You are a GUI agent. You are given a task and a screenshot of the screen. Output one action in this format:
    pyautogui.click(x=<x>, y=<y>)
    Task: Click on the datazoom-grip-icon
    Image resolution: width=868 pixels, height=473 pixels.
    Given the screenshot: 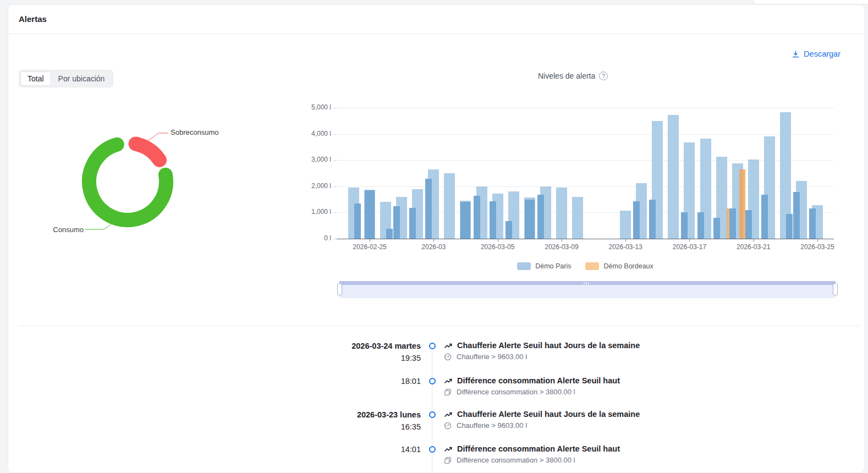 What is the action you would take?
    pyautogui.click(x=586, y=283)
    